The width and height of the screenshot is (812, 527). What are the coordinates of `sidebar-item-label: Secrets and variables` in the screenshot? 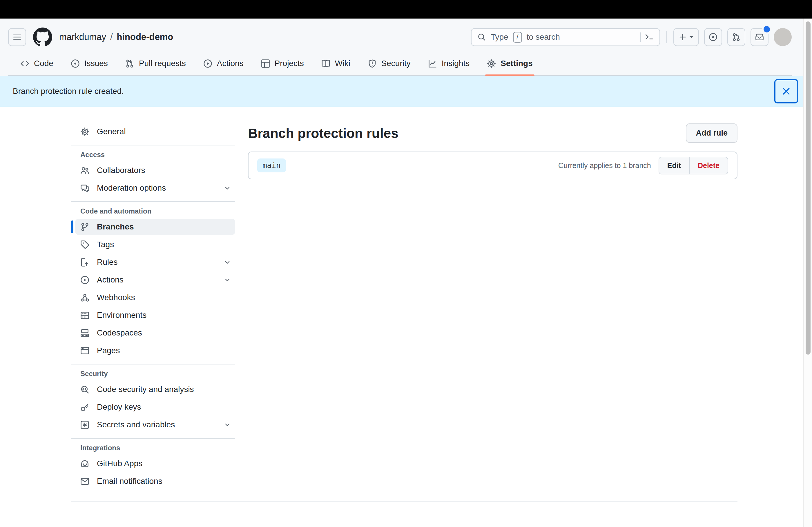 It's located at (136, 425).